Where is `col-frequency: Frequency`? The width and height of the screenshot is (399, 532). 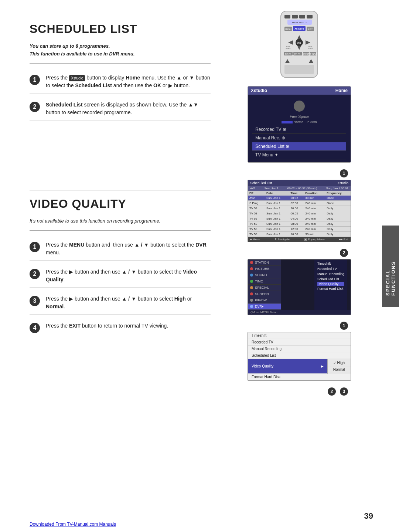
col-frequency: Frequency is located at coordinates (338, 193).